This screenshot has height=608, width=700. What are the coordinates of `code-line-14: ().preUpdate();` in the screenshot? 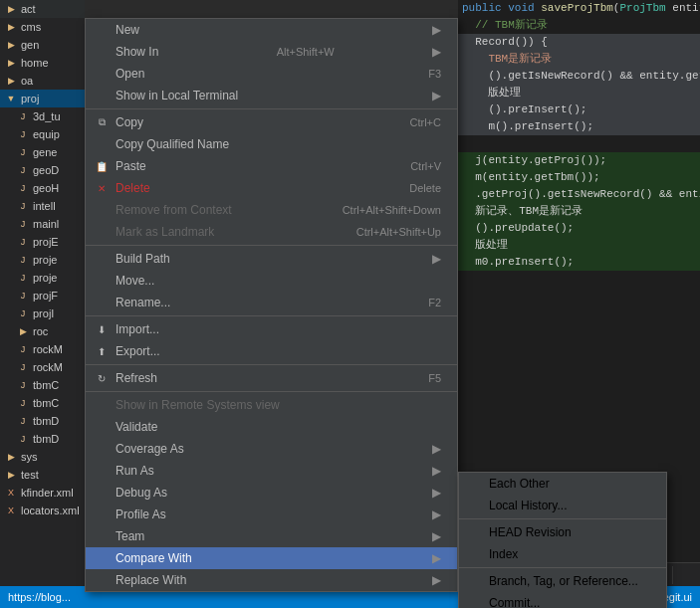 It's located at (580, 229).